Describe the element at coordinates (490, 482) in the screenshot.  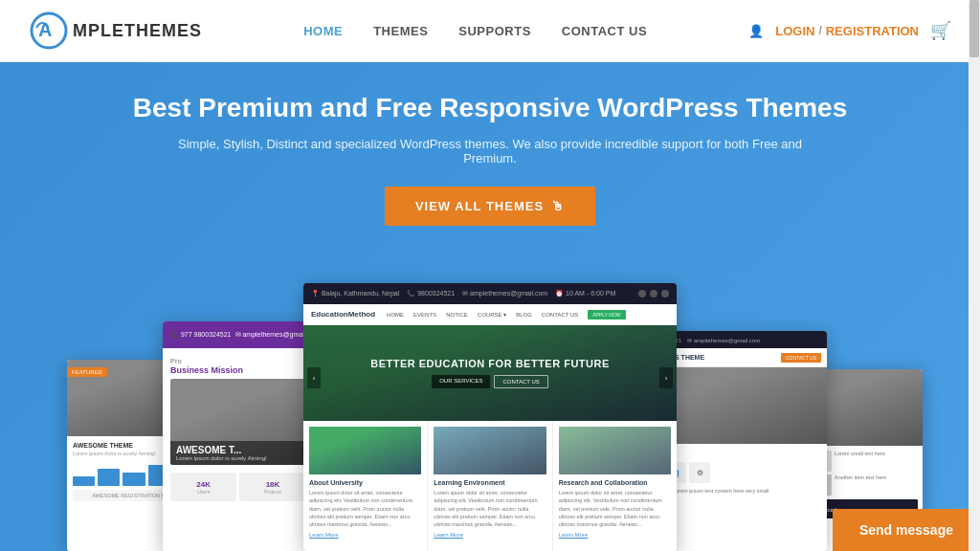
I see `section-title-2: Learning Environment` at that location.